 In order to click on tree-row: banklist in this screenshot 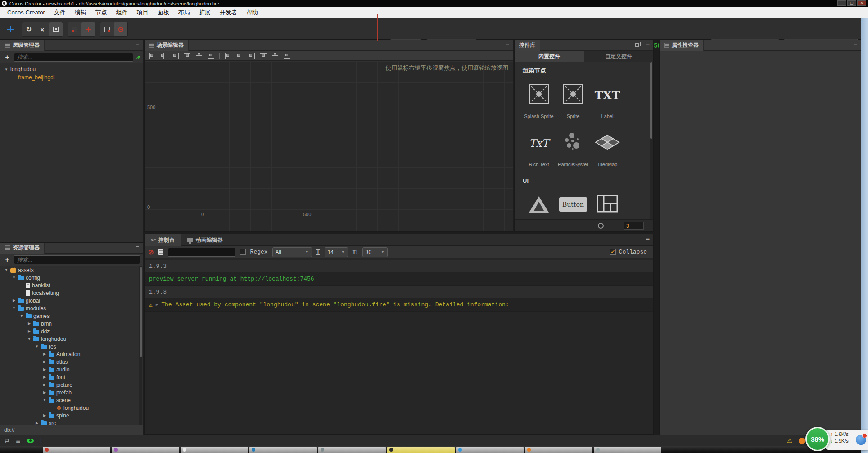, I will do `click(70, 285)`.